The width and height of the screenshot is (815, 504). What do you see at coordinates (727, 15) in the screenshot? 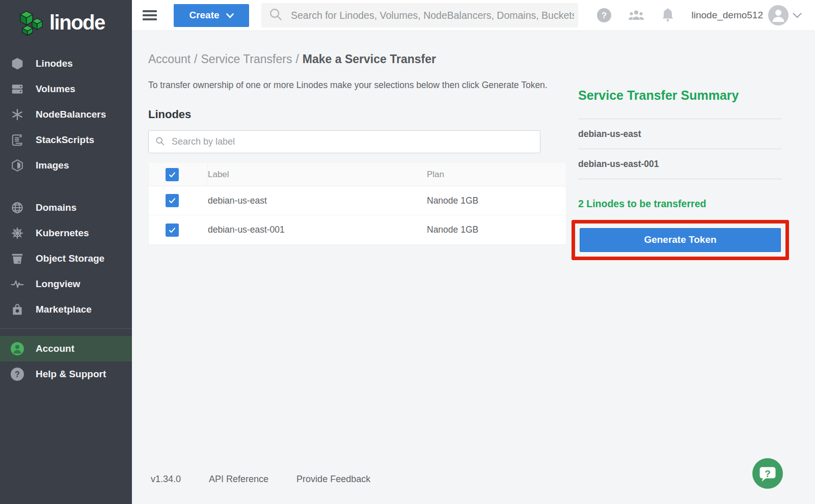
I see `username: linode_demo512` at bounding box center [727, 15].